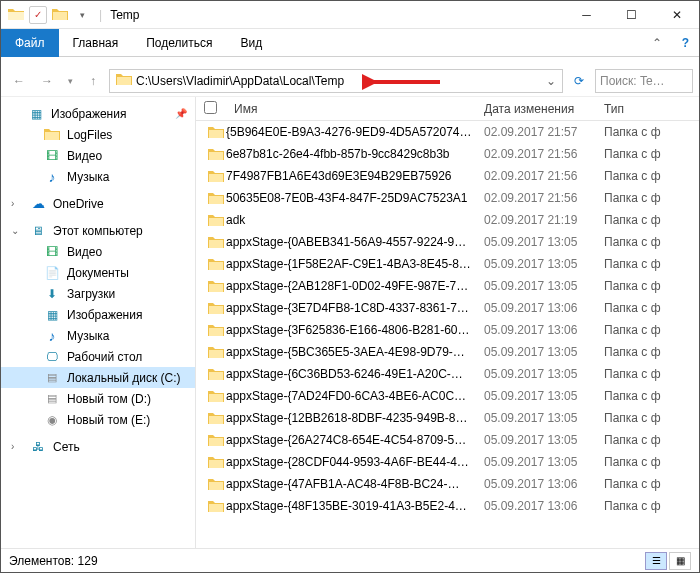 The width and height of the screenshot is (700, 573). I want to click on tab-file: Файл, so click(30, 43).